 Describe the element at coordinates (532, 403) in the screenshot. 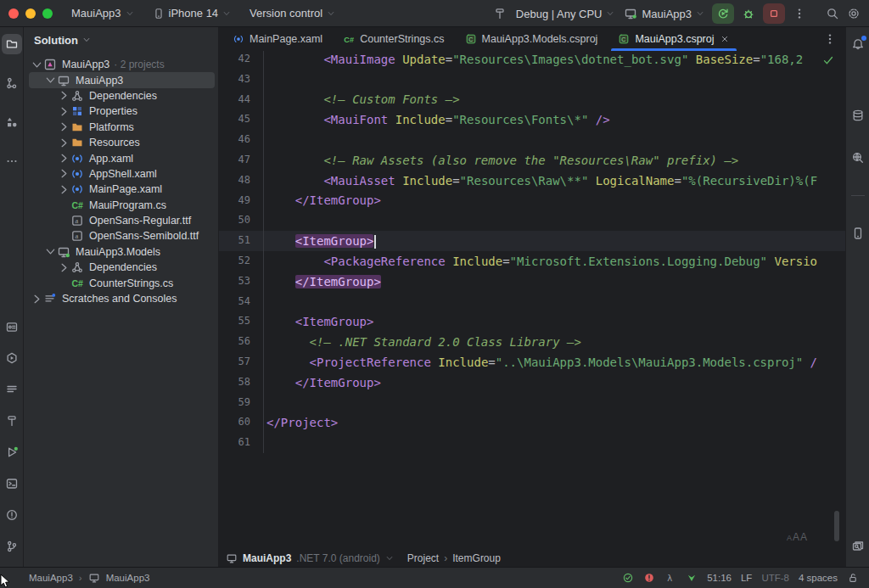

I see `code-line-59: 59` at that location.